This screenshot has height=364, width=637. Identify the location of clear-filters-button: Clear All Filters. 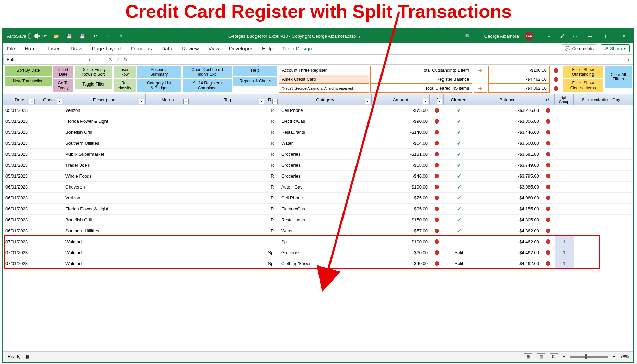
(619, 77).